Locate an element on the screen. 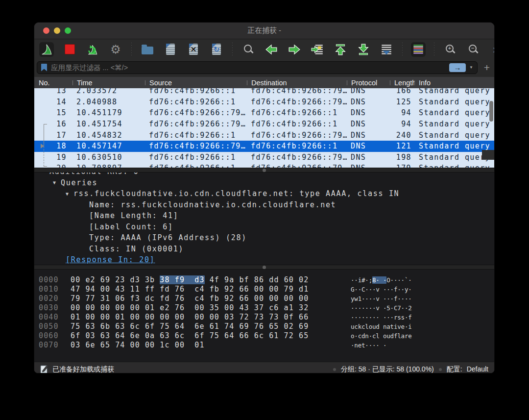 The image size is (529, 420). detail-tree-line: [Response In: 20] is located at coordinates (264, 260).